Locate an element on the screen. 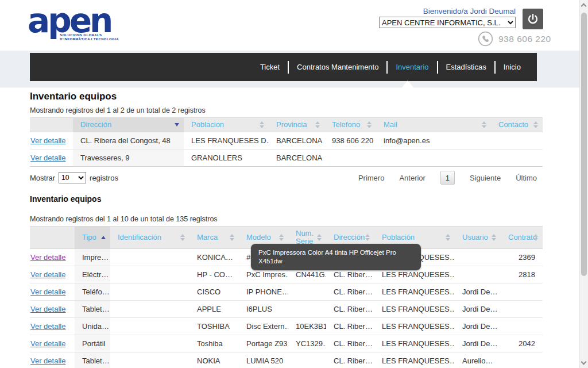  pagination: Primero Anterior 1 Siguiente Último is located at coordinates (450, 178).